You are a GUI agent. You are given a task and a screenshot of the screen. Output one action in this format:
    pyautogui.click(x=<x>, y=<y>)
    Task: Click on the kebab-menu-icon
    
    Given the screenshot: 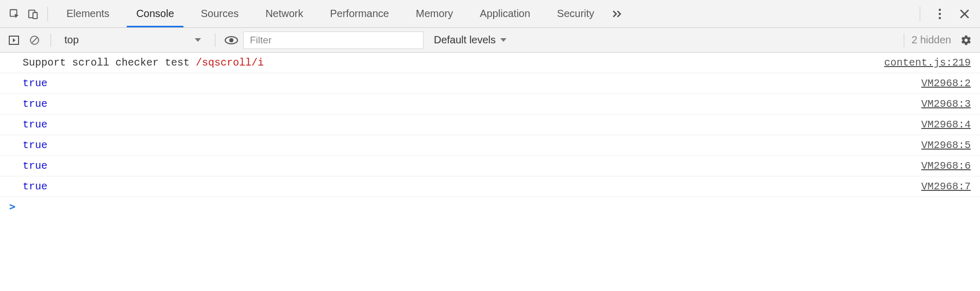 What is the action you would take?
    pyautogui.click(x=940, y=14)
    